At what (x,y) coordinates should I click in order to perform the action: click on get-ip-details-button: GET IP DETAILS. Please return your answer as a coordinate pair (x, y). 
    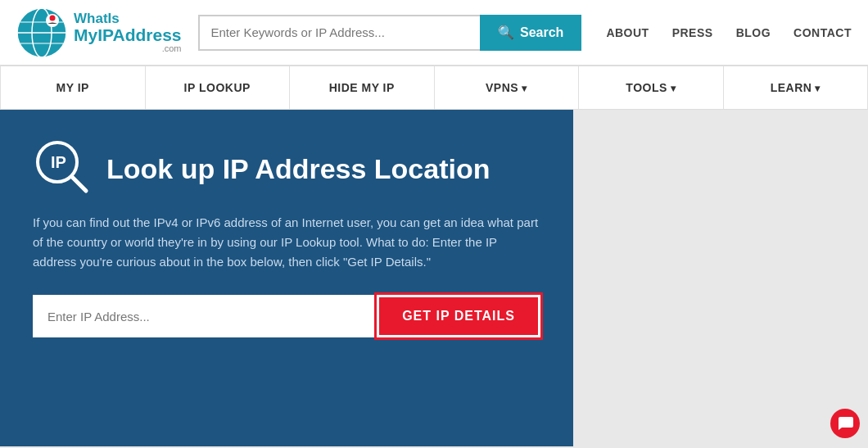
    Looking at the image, I should click on (459, 316).